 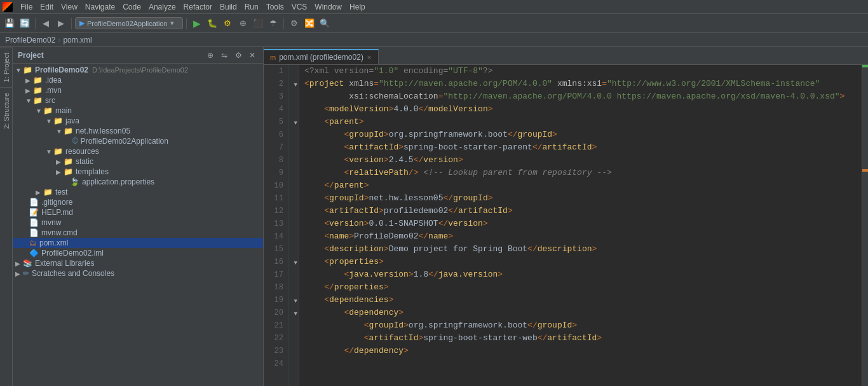 What do you see at coordinates (69, 7) in the screenshot?
I see `menu-view: View` at bounding box center [69, 7].